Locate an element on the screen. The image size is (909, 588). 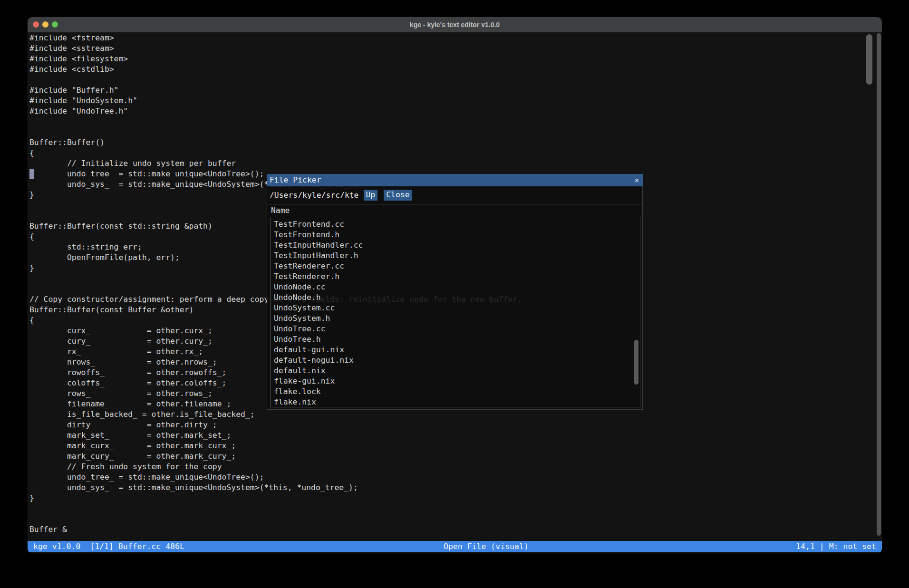
file-picker-title: File Picker is located at coordinates (296, 180).